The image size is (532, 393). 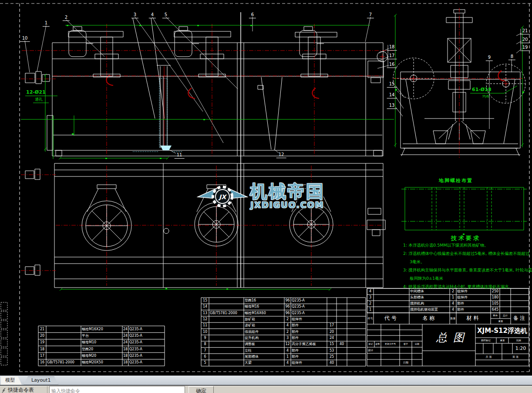 I want to click on hdr-qty: 数量, so click(x=453, y=318).